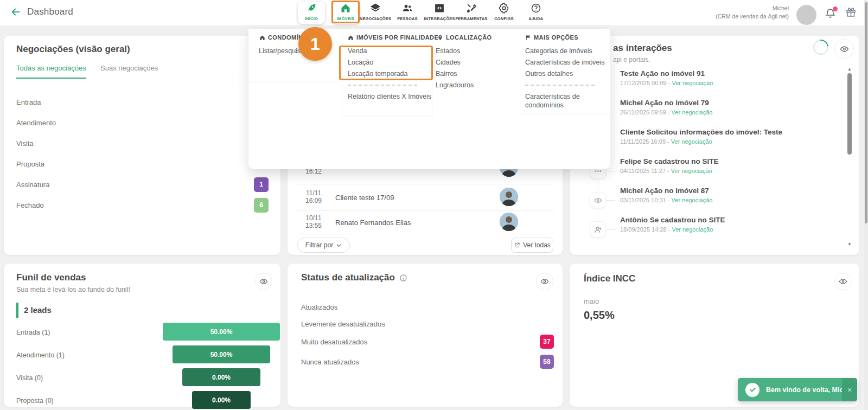  Describe the element at coordinates (439, 9) in the screenshot. I see `code-box-icon` at that location.